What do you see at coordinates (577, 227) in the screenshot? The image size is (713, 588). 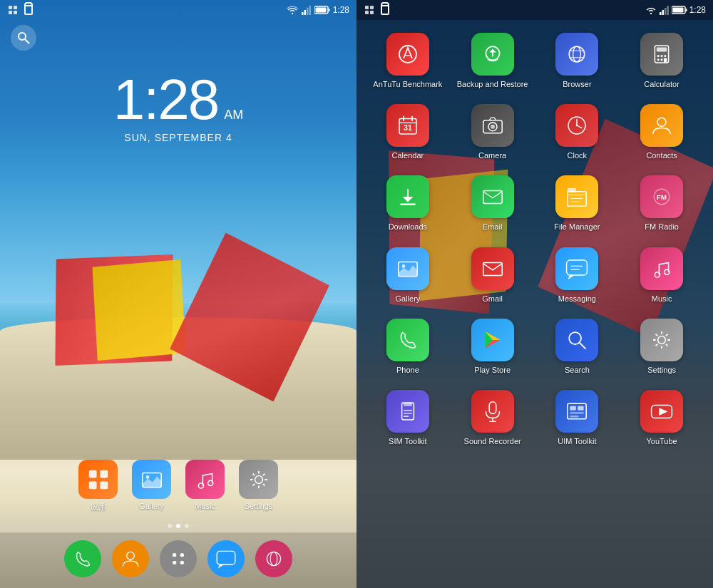 I see `app-label: File Manager` at bounding box center [577, 227].